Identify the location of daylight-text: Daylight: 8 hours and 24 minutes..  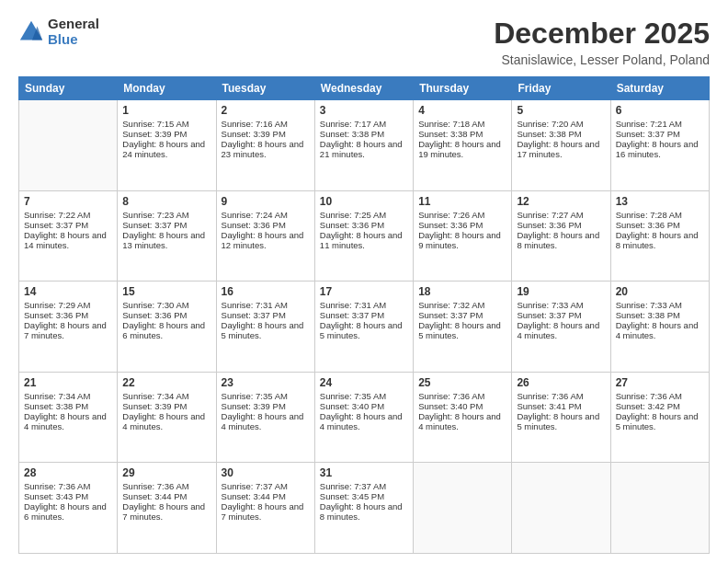
(164, 149).